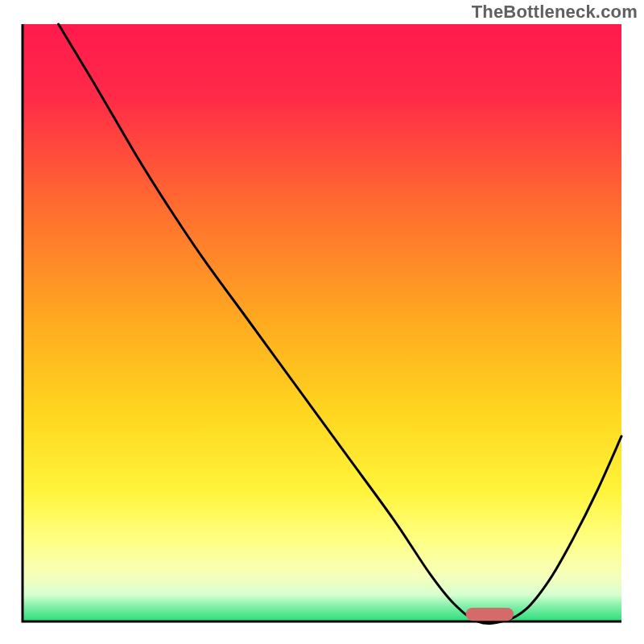 This screenshot has height=644, width=644. Describe the element at coordinates (490, 614) in the screenshot. I see `optimal-marker` at that location.